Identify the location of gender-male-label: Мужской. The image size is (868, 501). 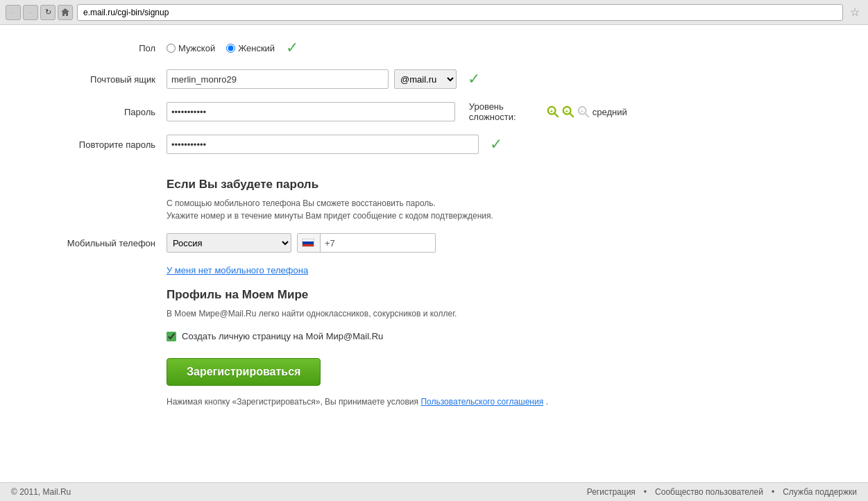
(197, 49).